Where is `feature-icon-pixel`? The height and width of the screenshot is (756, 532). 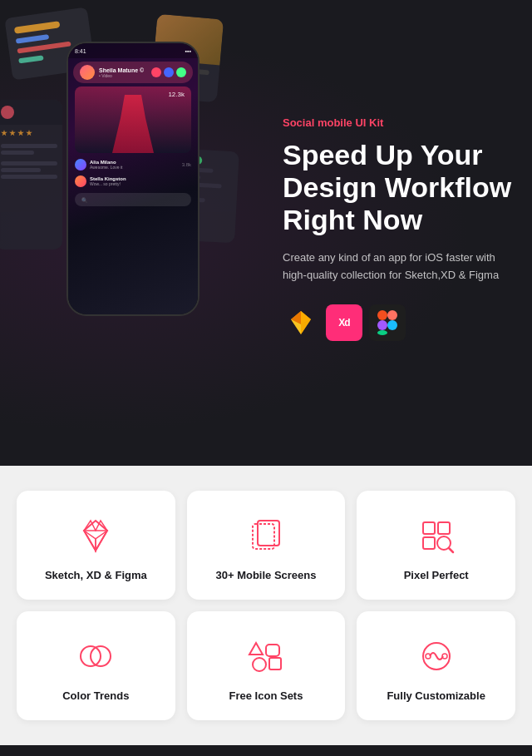 feature-icon-pixel is located at coordinates (436, 536).